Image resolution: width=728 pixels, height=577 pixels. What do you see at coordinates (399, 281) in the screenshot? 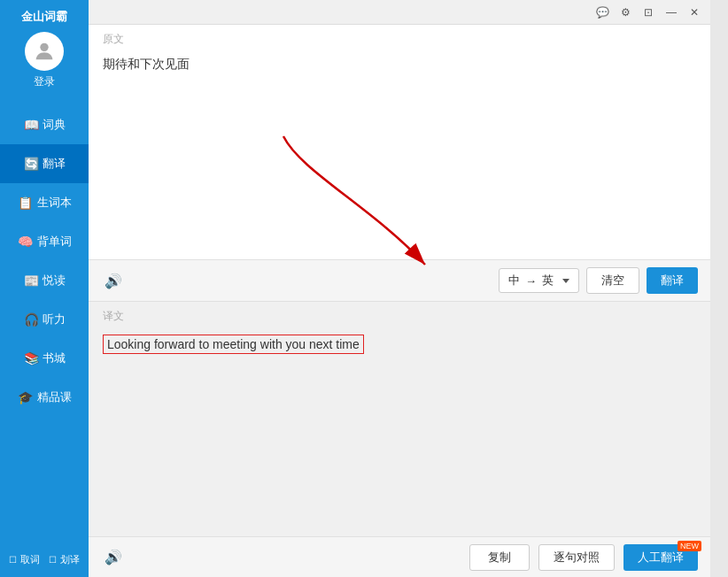
I see `controls-bar: 🔊 中 → 英 清空 翻译` at bounding box center [399, 281].